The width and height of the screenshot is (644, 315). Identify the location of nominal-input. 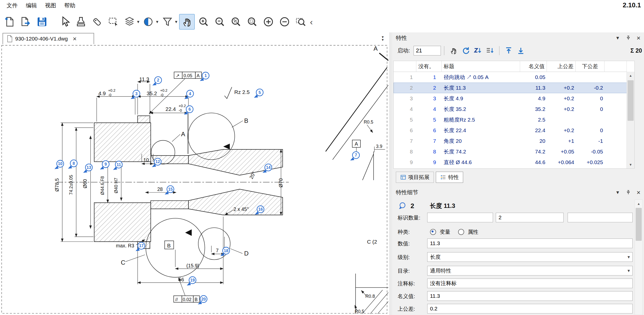
(530, 296).